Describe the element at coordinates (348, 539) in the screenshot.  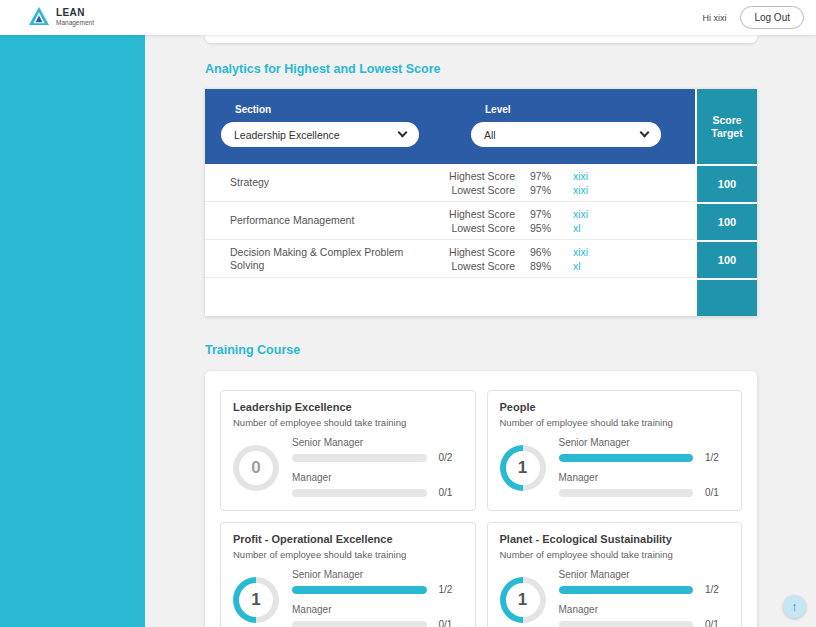
I see `training-card-title: Profit - Operational Excellence` at that location.